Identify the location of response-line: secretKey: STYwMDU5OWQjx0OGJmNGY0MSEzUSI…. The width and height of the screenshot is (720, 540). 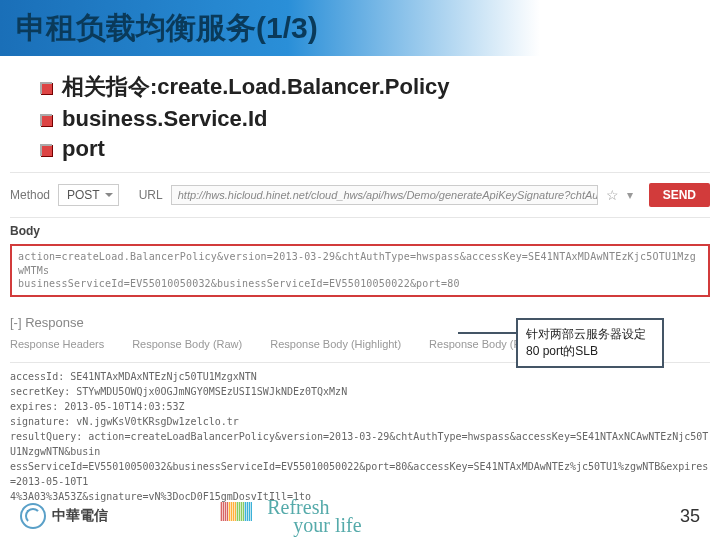
(360, 392).